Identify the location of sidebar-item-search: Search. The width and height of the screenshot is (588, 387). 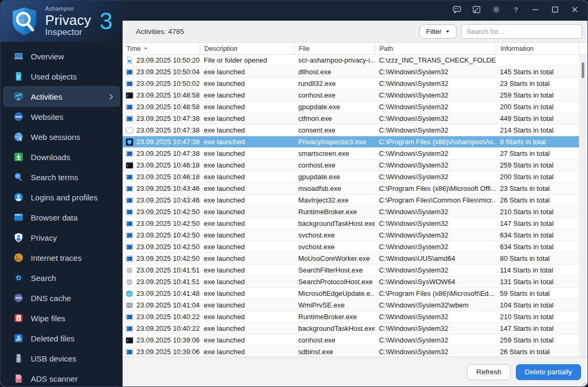
(62, 278).